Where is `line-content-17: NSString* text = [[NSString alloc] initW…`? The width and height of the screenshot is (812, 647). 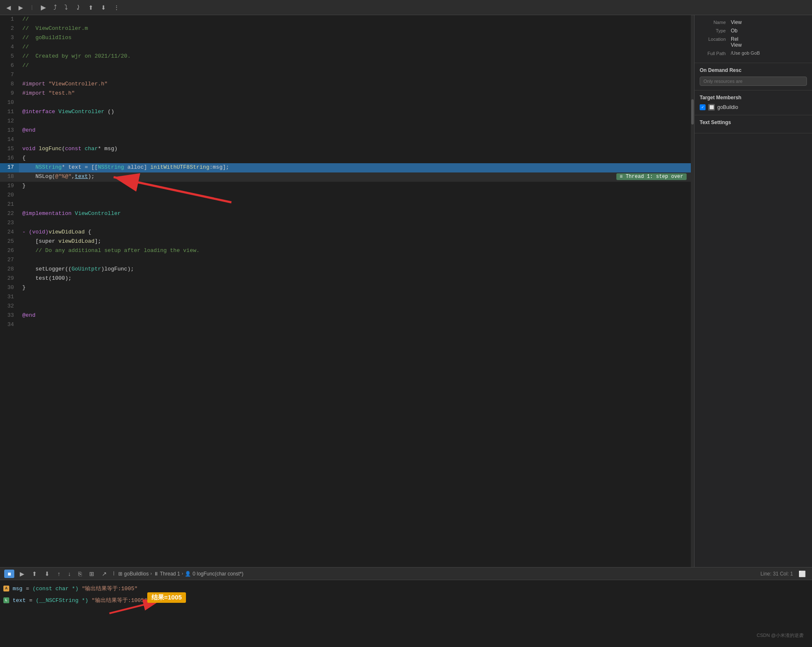
line-content-17: NSString* text = [[NSString alloc] initW… is located at coordinates (355, 168).